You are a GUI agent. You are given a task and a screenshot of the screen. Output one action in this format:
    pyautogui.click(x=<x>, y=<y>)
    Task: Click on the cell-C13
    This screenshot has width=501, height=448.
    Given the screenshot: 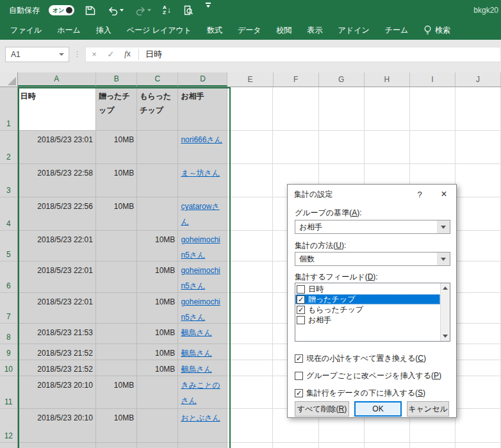 What is the action you would take?
    pyautogui.click(x=158, y=445)
    